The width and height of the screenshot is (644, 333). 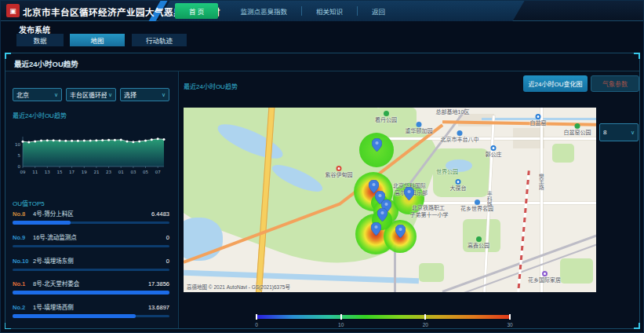 I want to click on map-section-title: 最近24小时OU趋势, so click(x=210, y=86).